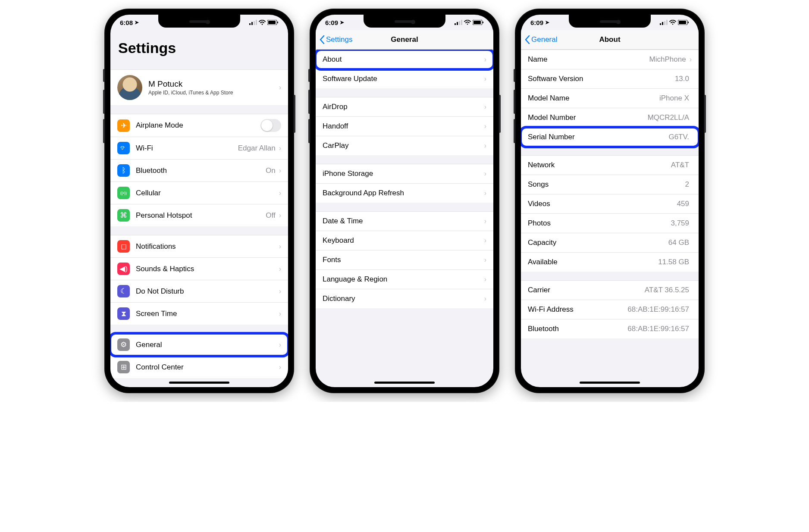 The height and width of the screenshot is (532, 809). What do you see at coordinates (679, 243) in the screenshot?
I see `cell-value: 64 GB` at bounding box center [679, 243].